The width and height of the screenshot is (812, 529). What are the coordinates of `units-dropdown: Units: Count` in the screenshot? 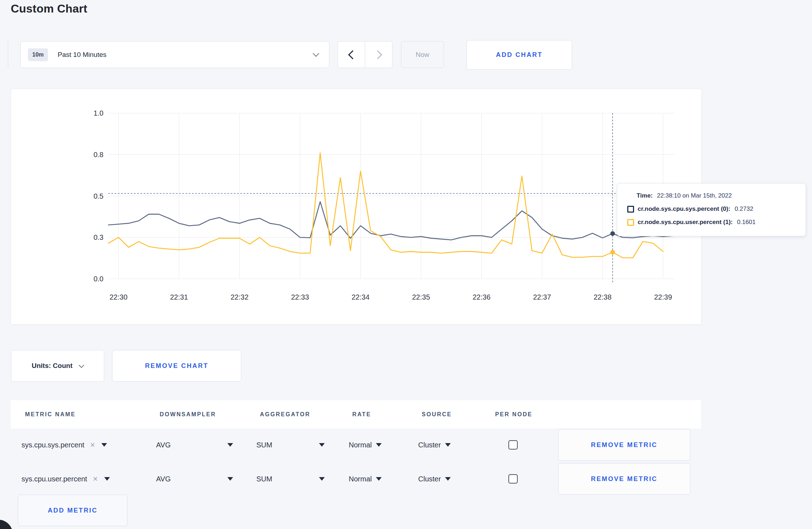 It's located at (58, 366).